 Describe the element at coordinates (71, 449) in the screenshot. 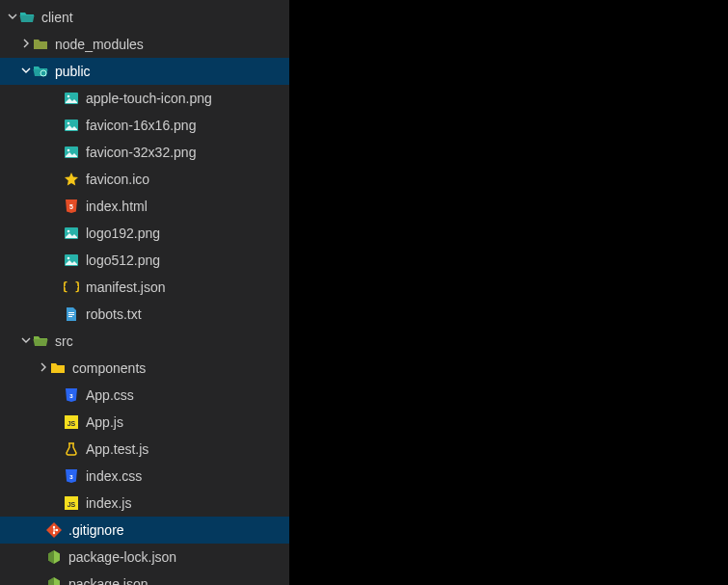

I see `test-icon` at that location.